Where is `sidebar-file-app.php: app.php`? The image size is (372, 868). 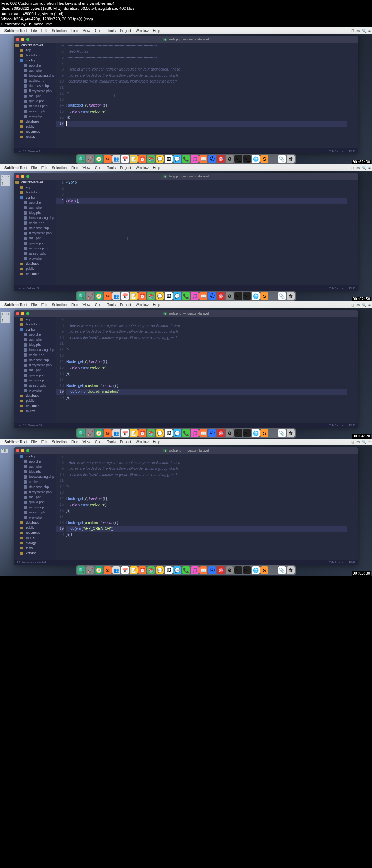
sidebar-file-app.php: app.php is located at coordinates (35, 461).